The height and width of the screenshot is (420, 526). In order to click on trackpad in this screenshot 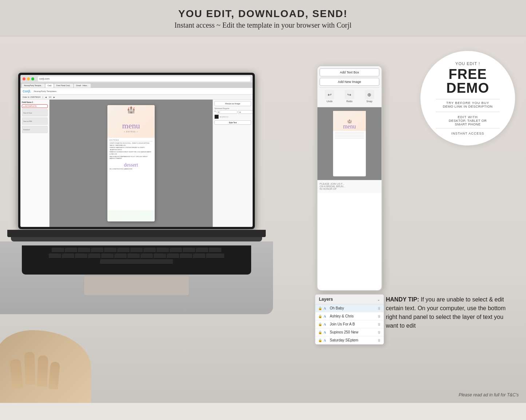, I will do `click(137, 286)`.